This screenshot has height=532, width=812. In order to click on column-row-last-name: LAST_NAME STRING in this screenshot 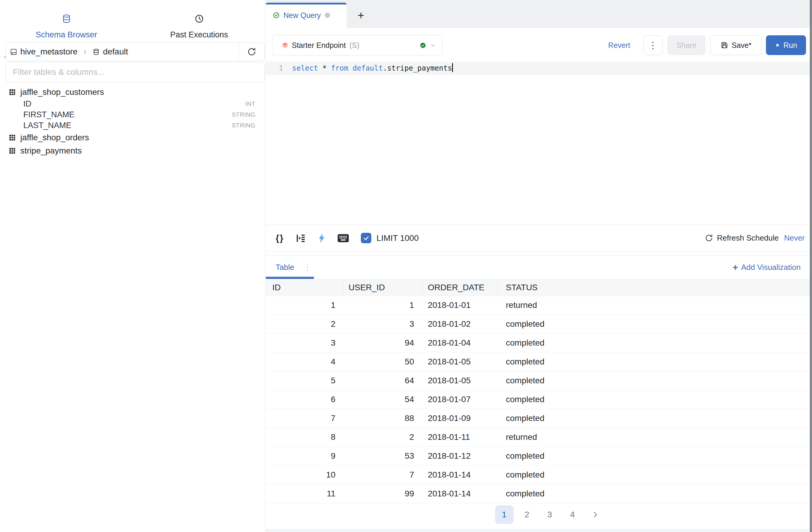, I will do `click(132, 125)`.